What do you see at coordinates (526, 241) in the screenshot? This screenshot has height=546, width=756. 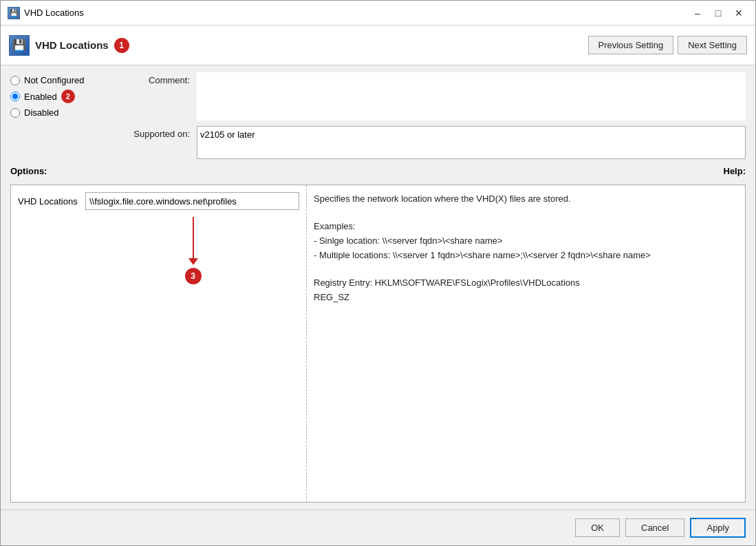 I see `help-text-3: - Sinlge location: \\<server fqdn>\<shar…` at bounding box center [526, 241].